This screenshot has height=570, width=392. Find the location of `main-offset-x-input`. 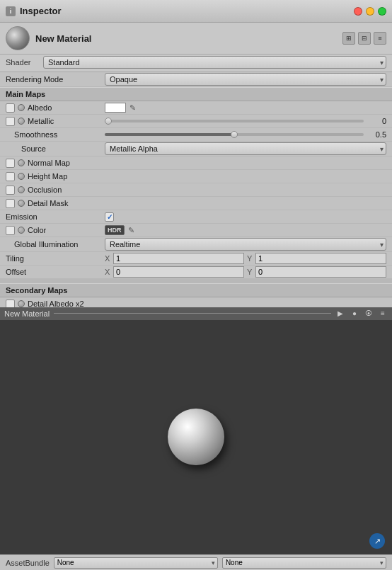

main-offset-x-input is located at coordinates (178, 272).